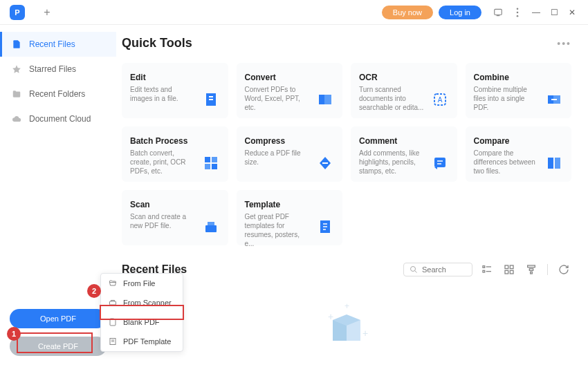  I want to click on tool-card-convert: Convert Convert PDFs to Word, Excel, PPT…, so click(290, 91).